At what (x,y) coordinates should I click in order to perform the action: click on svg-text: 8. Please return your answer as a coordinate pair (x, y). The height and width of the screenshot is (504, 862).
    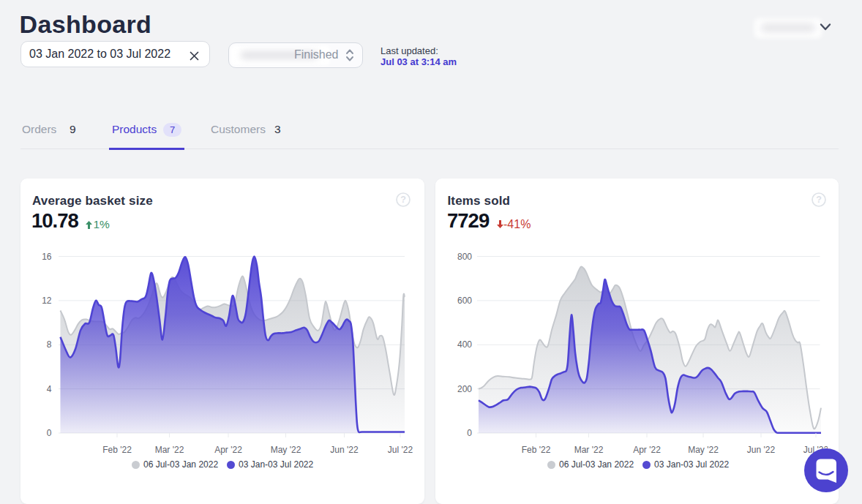
    Looking at the image, I should click on (50, 345).